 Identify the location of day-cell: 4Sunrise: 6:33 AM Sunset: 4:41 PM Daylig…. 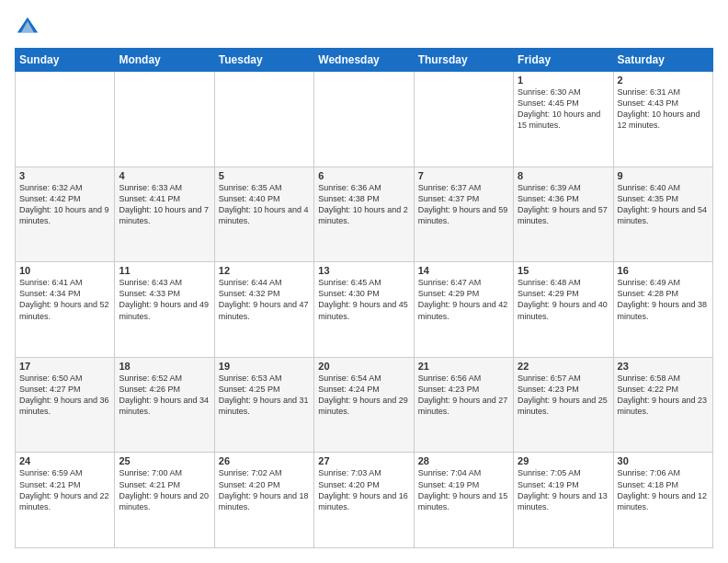
(165, 214).